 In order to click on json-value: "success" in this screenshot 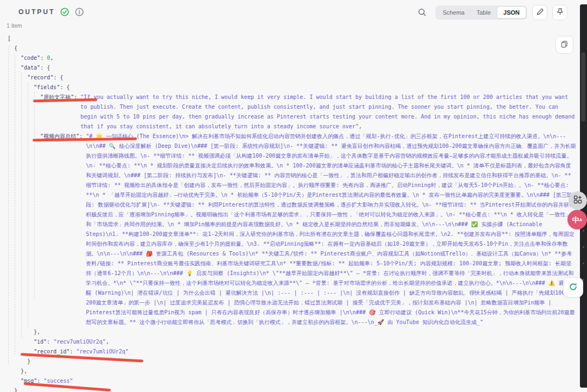, I will do `click(310, 381)`.